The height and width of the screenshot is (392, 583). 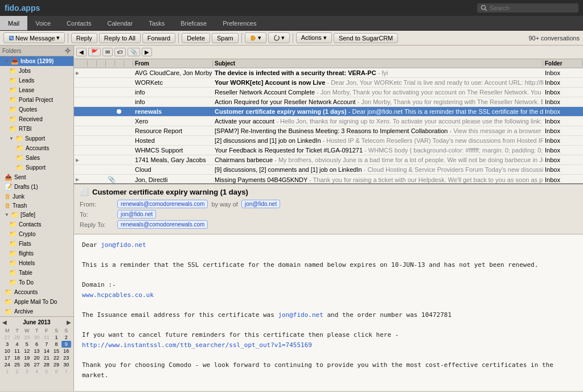 What do you see at coordinates (163, 204) in the screenshot?
I see `from-address-tag: renewals@comodorenewals.com` at bounding box center [163, 204].